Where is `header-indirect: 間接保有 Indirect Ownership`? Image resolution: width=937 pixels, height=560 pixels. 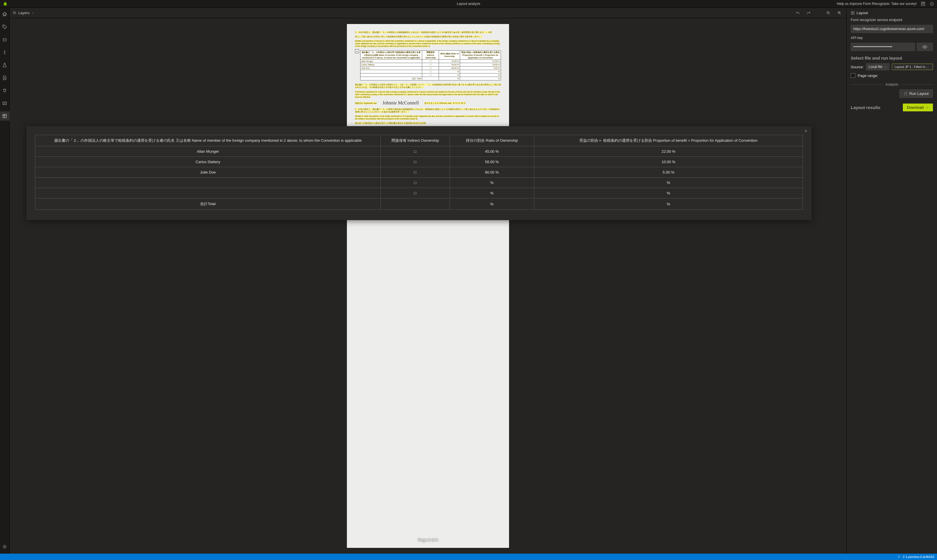
header-indirect: 間接保有 Indirect Ownership is located at coordinates (415, 141).